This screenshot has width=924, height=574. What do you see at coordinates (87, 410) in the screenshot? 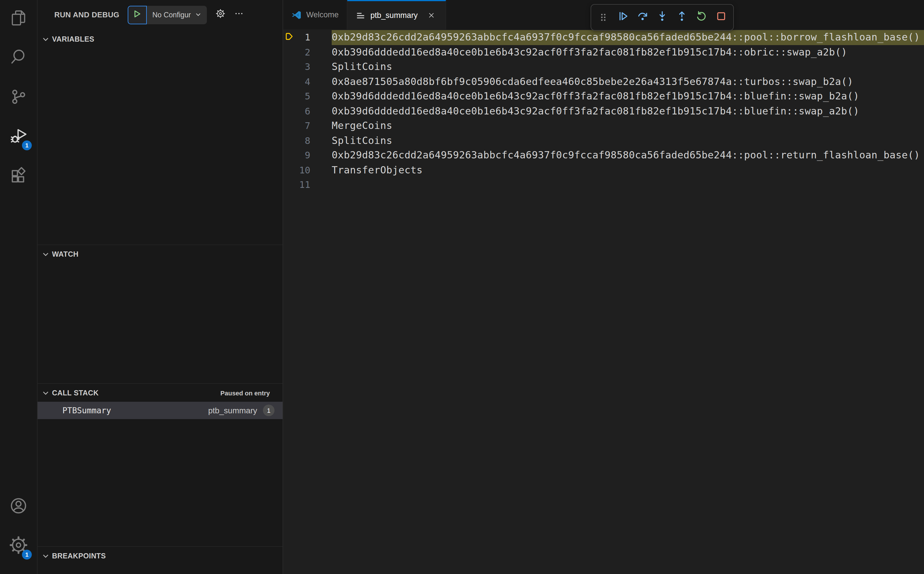
I see `frame-name: PTBSummary` at bounding box center [87, 410].